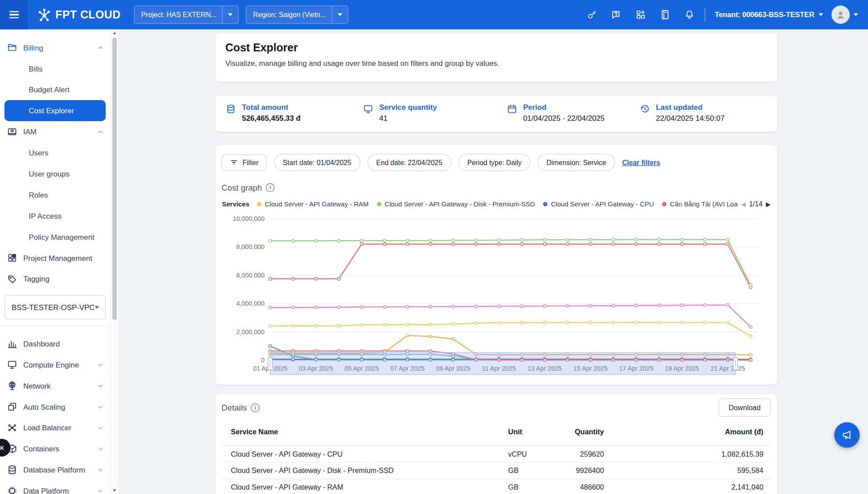 This screenshot has height=494, width=868. Describe the element at coordinates (55, 69) in the screenshot. I see `sidebar-item-bills: Bills` at that location.